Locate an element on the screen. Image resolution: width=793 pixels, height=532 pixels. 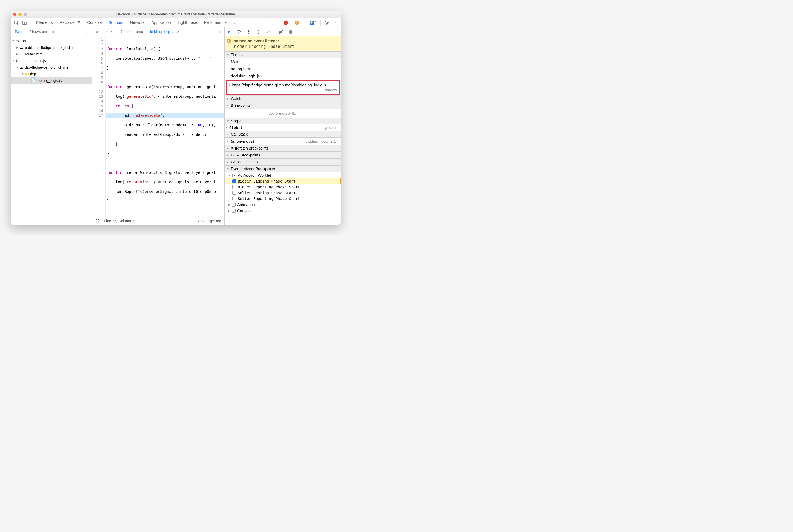
issues-icon: 💬 is located at coordinates (311, 23).